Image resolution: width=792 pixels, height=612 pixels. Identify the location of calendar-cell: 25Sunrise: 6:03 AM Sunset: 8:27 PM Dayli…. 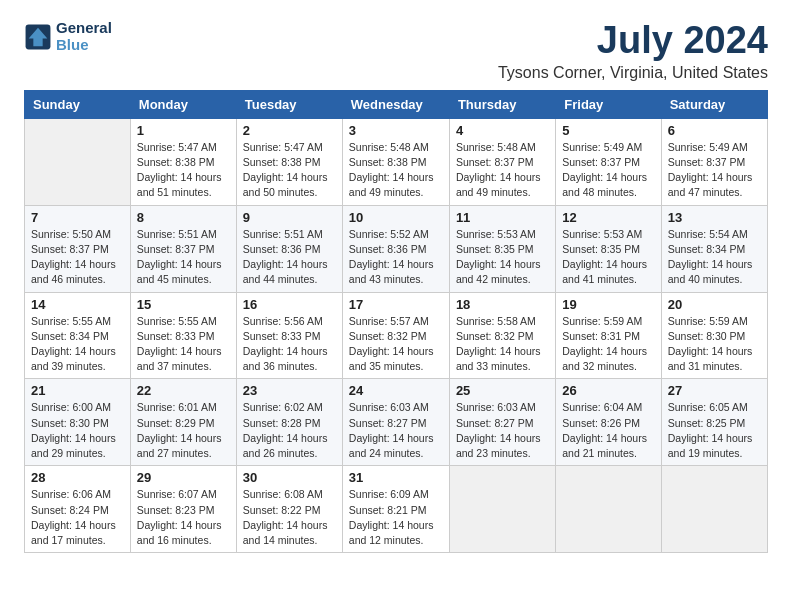
(502, 422).